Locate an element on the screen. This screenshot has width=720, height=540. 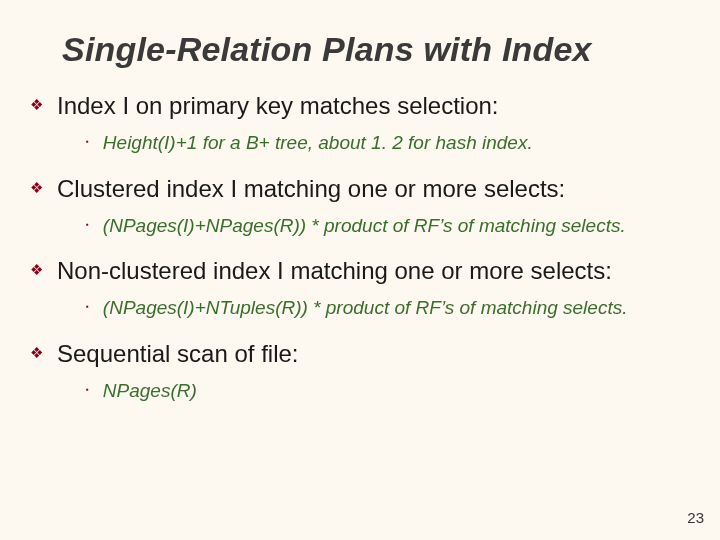
subbullet-1: ▪ Height(I)+1 for a B+ tree, about 1. 2 … is located at coordinates (379, 144).